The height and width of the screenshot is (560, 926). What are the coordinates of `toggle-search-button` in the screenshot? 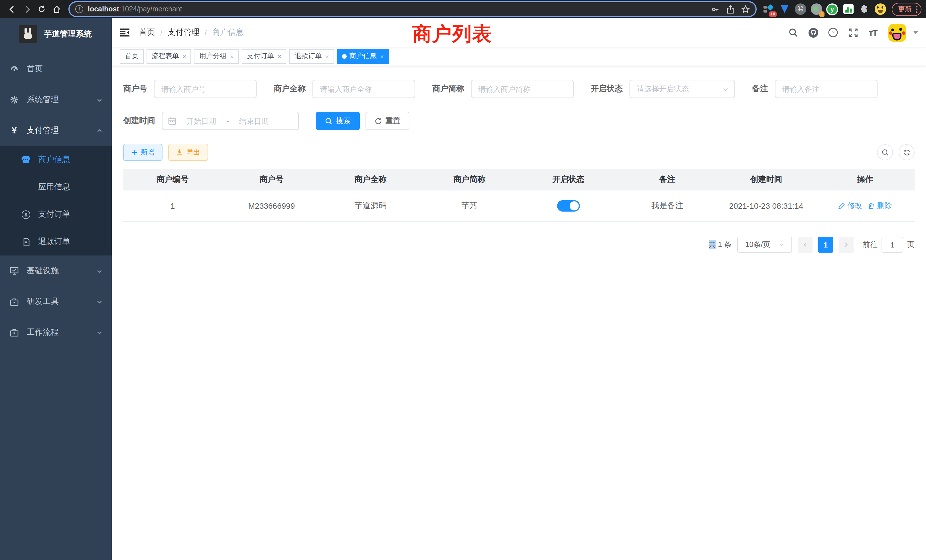 It's located at (885, 152).